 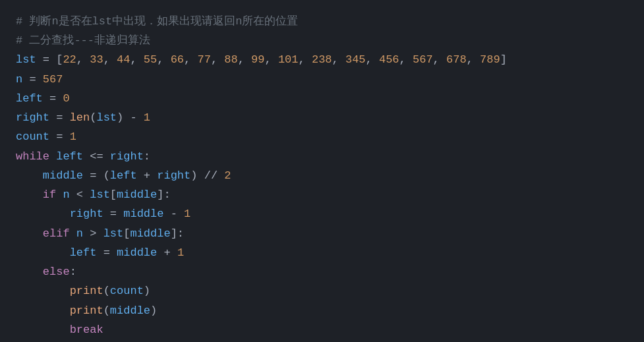 What do you see at coordinates (66, 99) in the screenshot?
I see `num-0: 0` at bounding box center [66, 99].